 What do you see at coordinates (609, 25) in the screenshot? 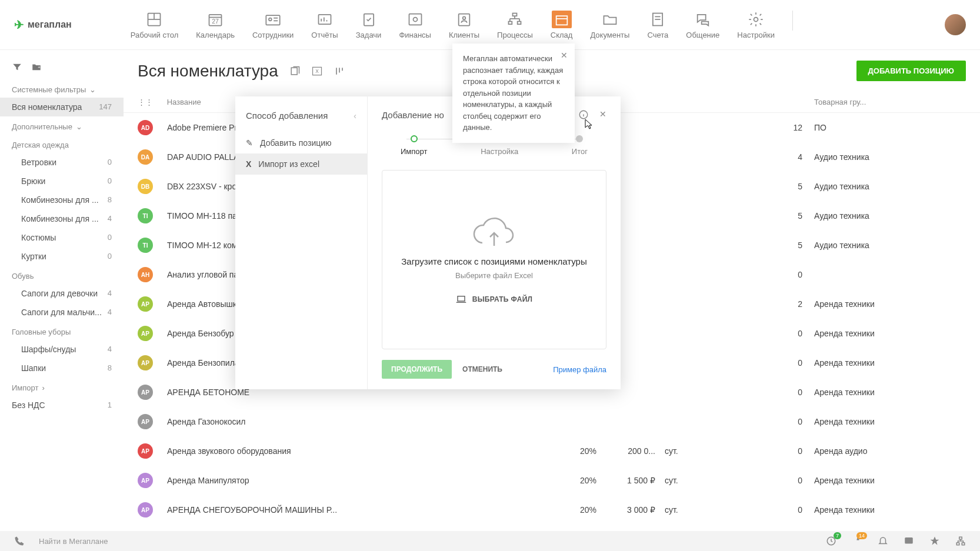
I see `nav-documents: Документы` at bounding box center [609, 25].